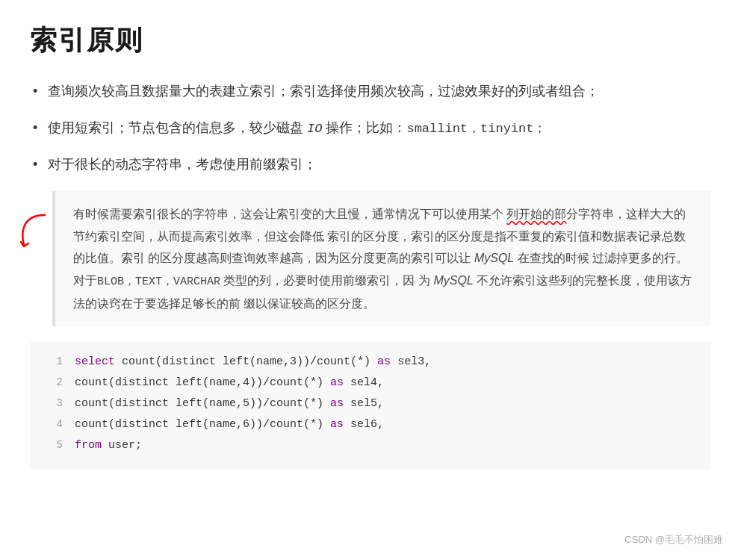 This screenshot has height=560, width=741. Describe the element at coordinates (323, 91) in the screenshot. I see `bullet-text-1: 查询频次较高且数据量大的表建立索引；索引选择使用频次较高，过滤效果好的列或者组合…` at that location.